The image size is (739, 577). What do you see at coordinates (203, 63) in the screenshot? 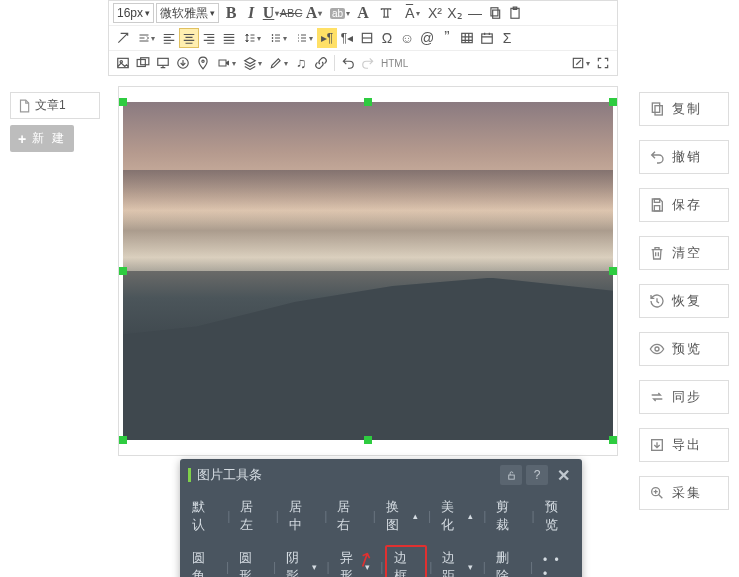
I see `location-icon` at bounding box center [203, 63].